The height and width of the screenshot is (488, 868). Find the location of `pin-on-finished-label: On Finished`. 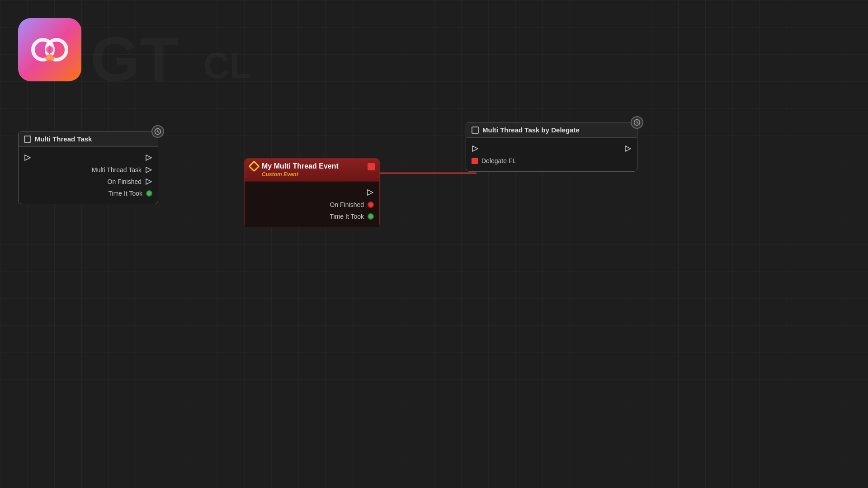

pin-on-finished-label: On Finished is located at coordinates (83, 182).